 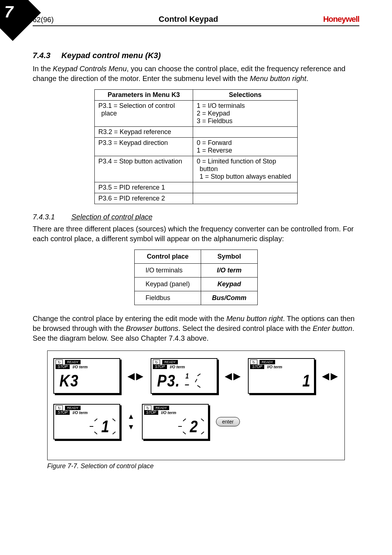 What do you see at coordinates (144, 169) in the screenshot?
I see `parm-cell: P3.4 = Stop button activation` at bounding box center [144, 169].